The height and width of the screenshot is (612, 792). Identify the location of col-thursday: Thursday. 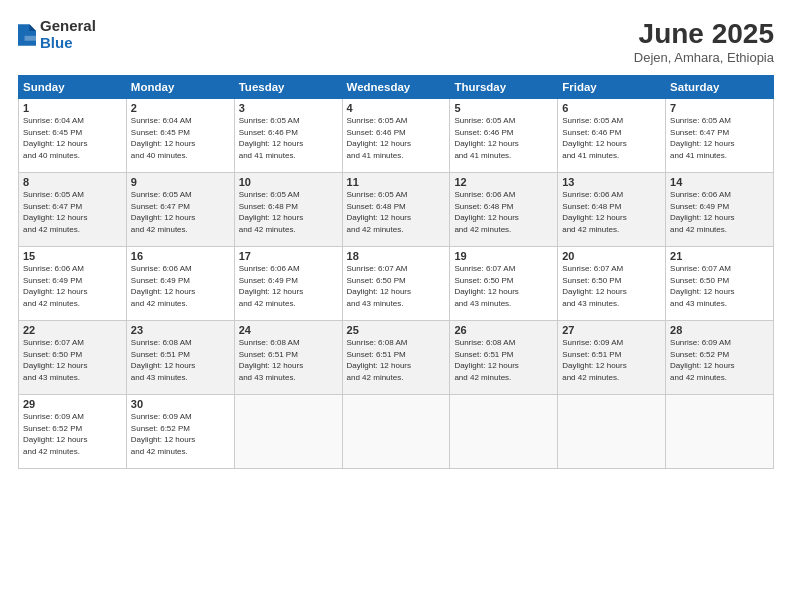
(504, 88).